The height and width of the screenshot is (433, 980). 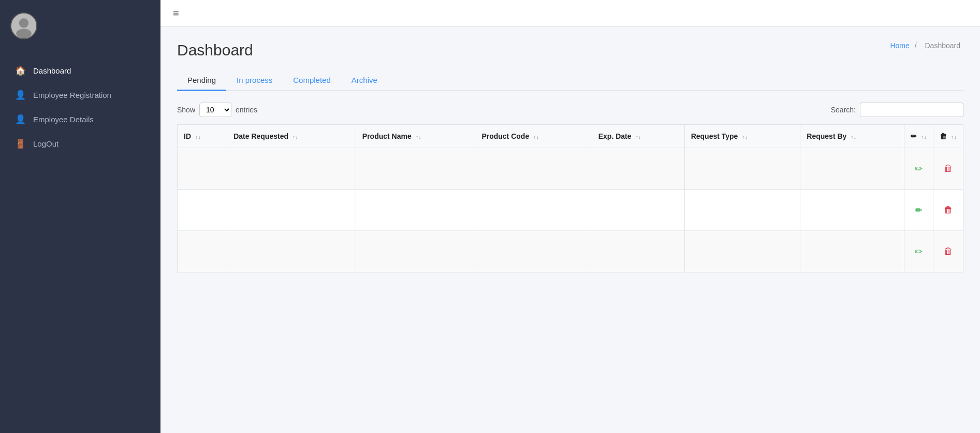 What do you see at coordinates (571, 110) in the screenshot?
I see `table-controls: Show 10 25 50 100 entries Search:` at bounding box center [571, 110].